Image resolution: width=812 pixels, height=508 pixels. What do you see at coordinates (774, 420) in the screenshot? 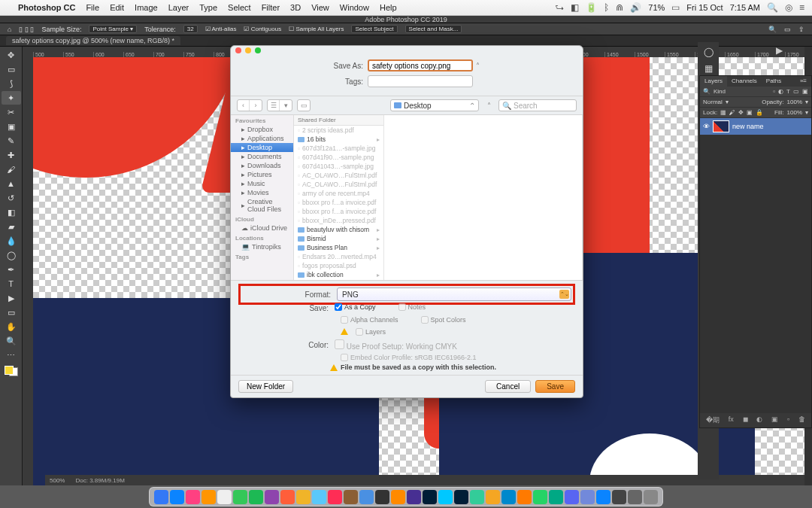
I see `group-icon: ▣` at bounding box center [774, 420].